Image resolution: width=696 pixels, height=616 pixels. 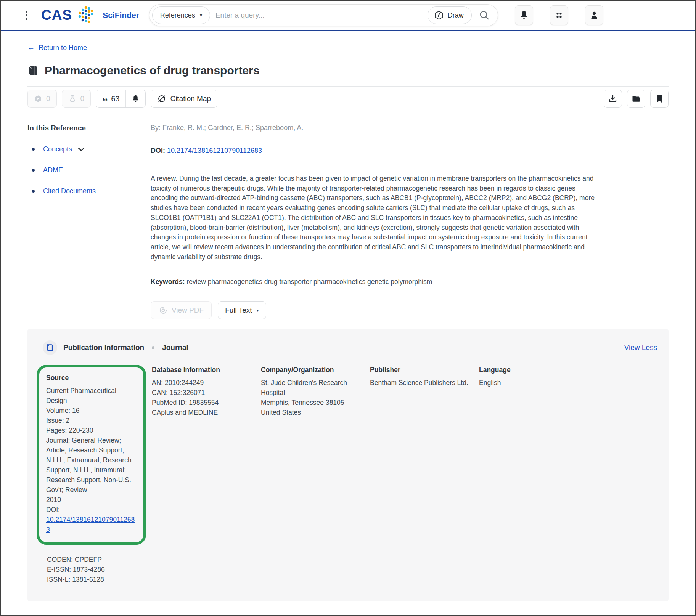 What do you see at coordinates (92, 455) in the screenshot?
I see `source-annotation-box: Source Current Pharmaceutical Design Vol…` at bounding box center [92, 455].